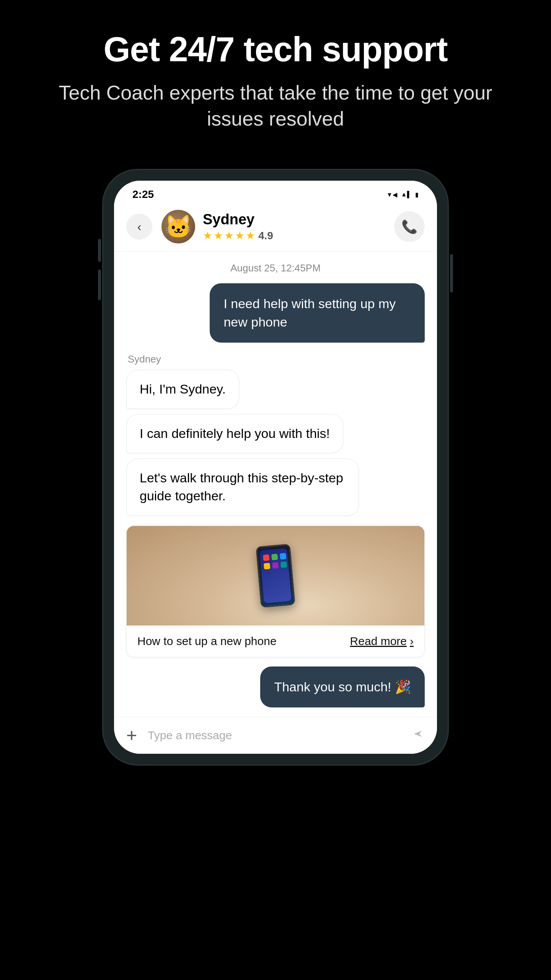  I want to click on card-image-bg, so click(276, 576).